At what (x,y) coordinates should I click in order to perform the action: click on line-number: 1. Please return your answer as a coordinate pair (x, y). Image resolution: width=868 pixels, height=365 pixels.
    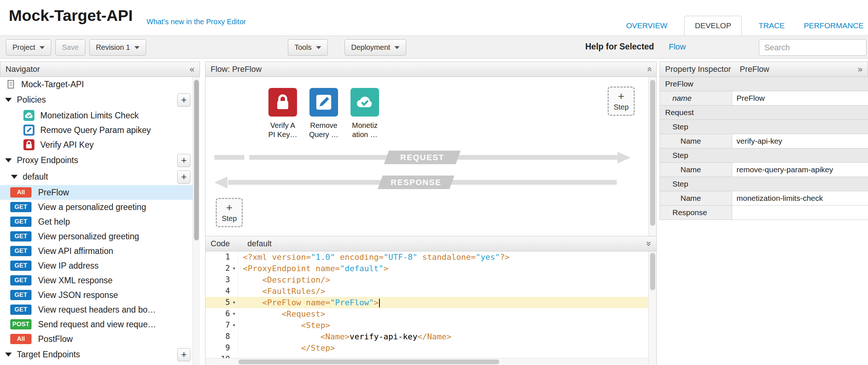
    Looking at the image, I should click on (228, 257).